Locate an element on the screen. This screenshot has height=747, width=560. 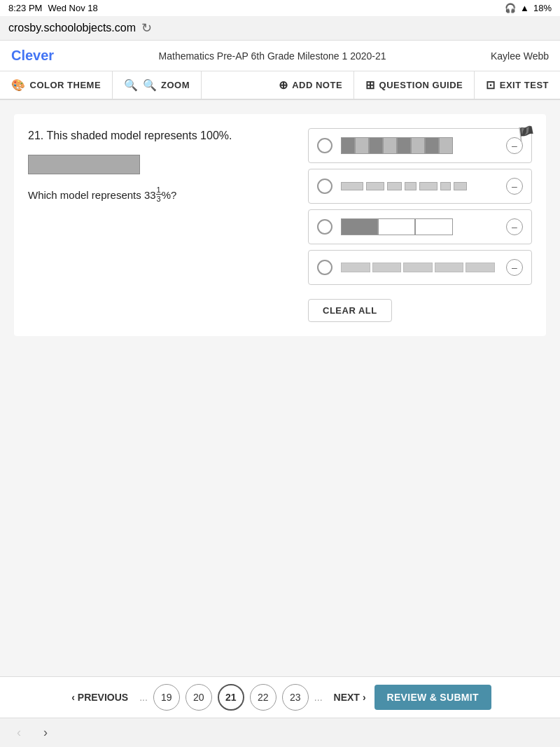
time: 8:23 PM is located at coordinates (25, 8).